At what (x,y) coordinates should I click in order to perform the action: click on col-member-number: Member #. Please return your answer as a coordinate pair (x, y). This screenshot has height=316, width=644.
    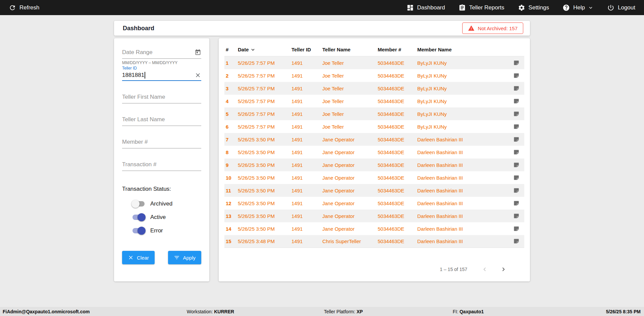
    Looking at the image, I should click on (397, 50).